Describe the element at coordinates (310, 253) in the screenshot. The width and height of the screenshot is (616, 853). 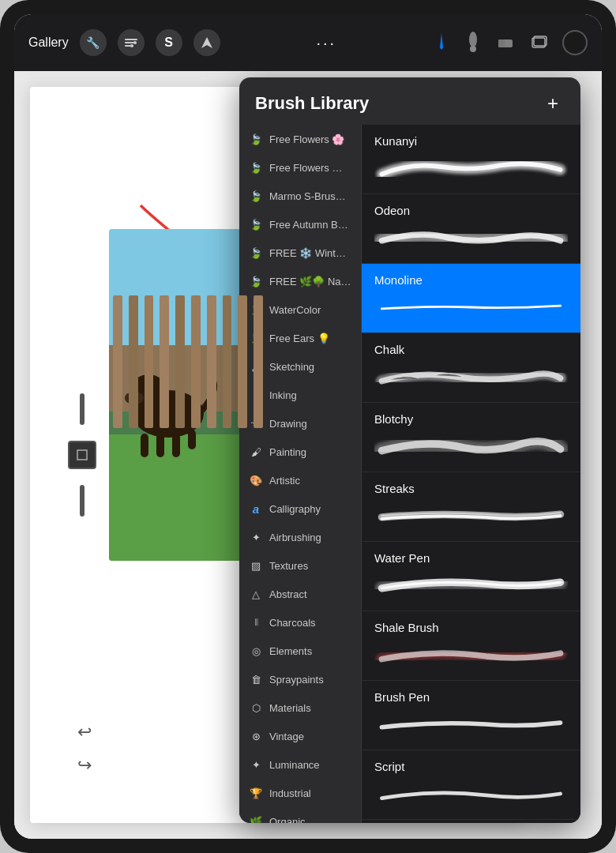
I see `category-label-free-winter: FREE ❄️ Winter N...` at that location.